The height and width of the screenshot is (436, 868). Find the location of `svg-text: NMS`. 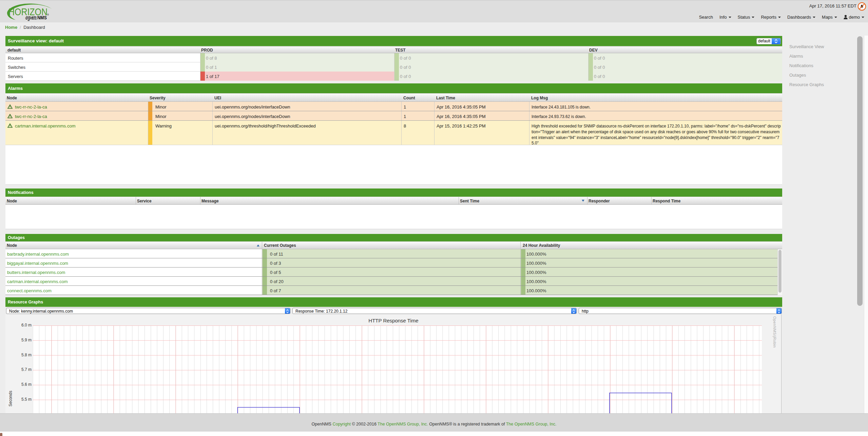

svg-text: NMS is located at coordinates (42, 18).